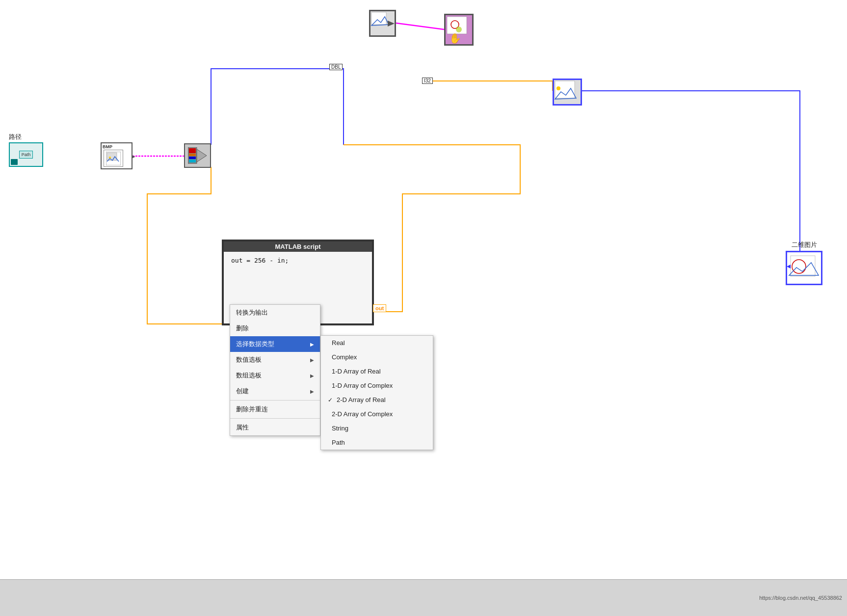 This screenshot has height=616, width=847. I want to click on submenu-complex: Complex, so click(377, 357).